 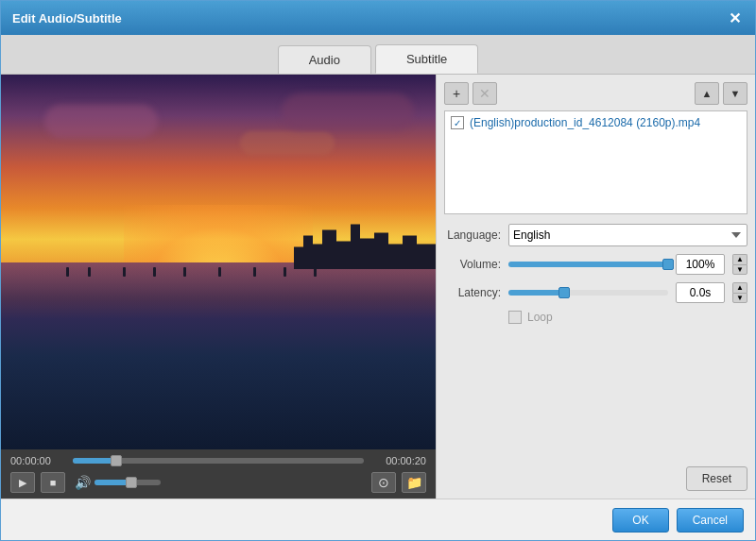 What do you see at coordinates (131, 482) in the screenshot?
I see `volume-thumb` at bounding box center [131, 482].